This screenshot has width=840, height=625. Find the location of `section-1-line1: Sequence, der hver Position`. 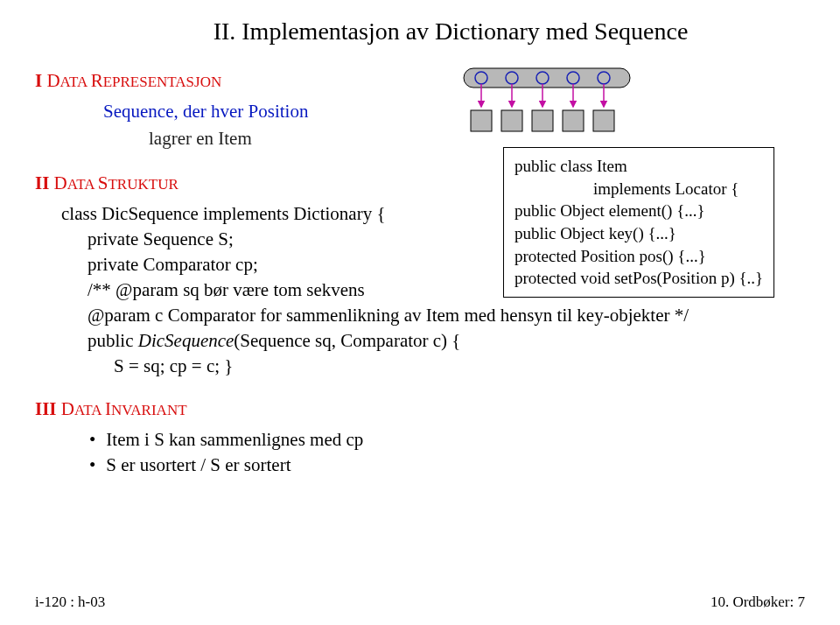

section-1-line1: Sequence, der hver Position is located at coordinates (454, 112).